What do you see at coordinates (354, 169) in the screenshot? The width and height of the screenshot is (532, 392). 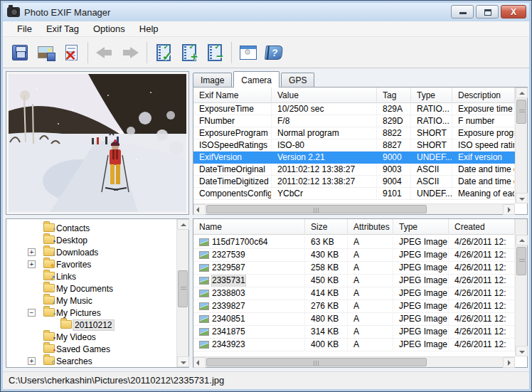 I see `table-row: DateTimeOriginal2011:02:12 13:38:279003A…` at bounding box center [354, 169].